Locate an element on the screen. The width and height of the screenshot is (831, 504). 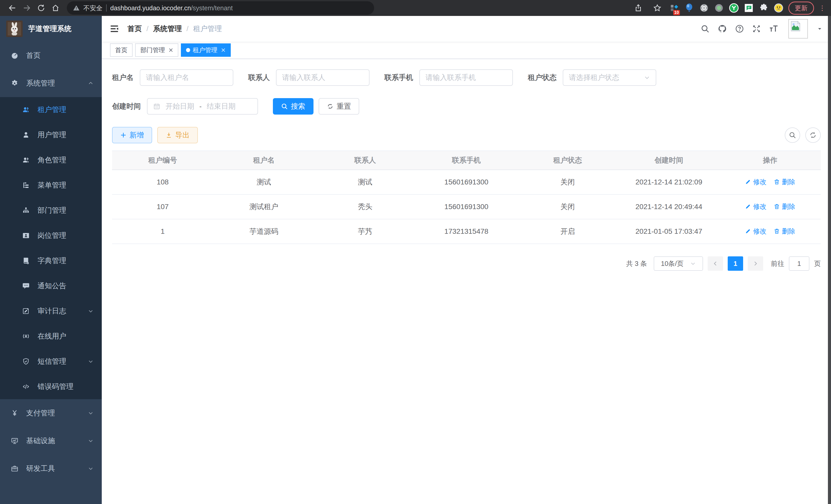
breadcrumb-system: 系统管理 is located at coordinates (167, 29).